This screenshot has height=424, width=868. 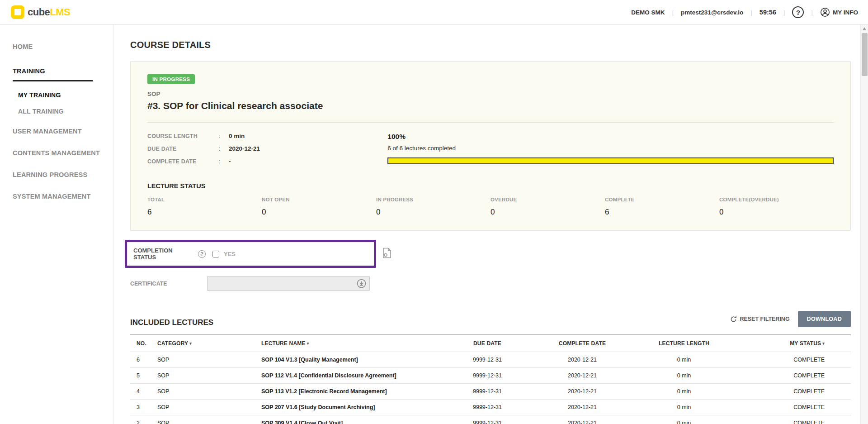 I want to click on completion-document-icon, so click(x=387, y=254).